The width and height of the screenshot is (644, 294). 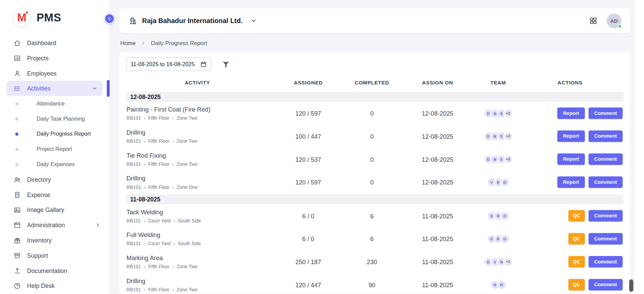 I want to click on completed-value: 90, so click(x=372, y=285).